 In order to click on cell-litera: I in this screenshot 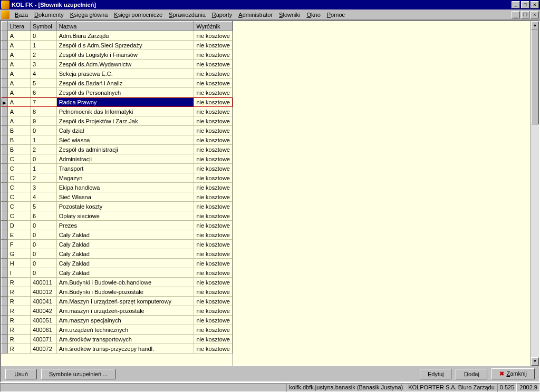, I will do `click(19, 273)`.